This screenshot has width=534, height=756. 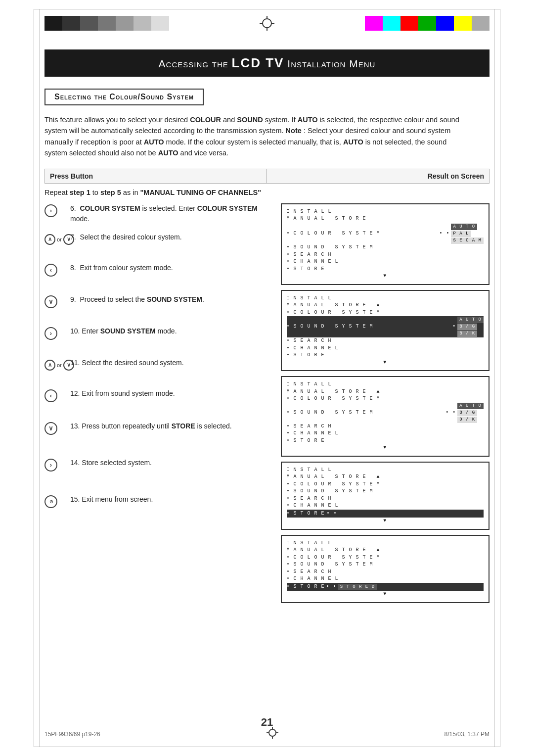 I want to click on step-row-15: ⊙ 15. Exit menu from screen., so click(x=158, y=505).